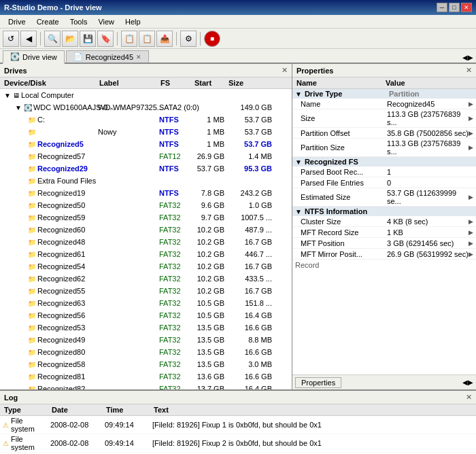 Image resolution: width=476 pixels, height=454 pixels. I want to click on tab-recognized45: 📄 Recognized45 ✕, so click(107, 56).